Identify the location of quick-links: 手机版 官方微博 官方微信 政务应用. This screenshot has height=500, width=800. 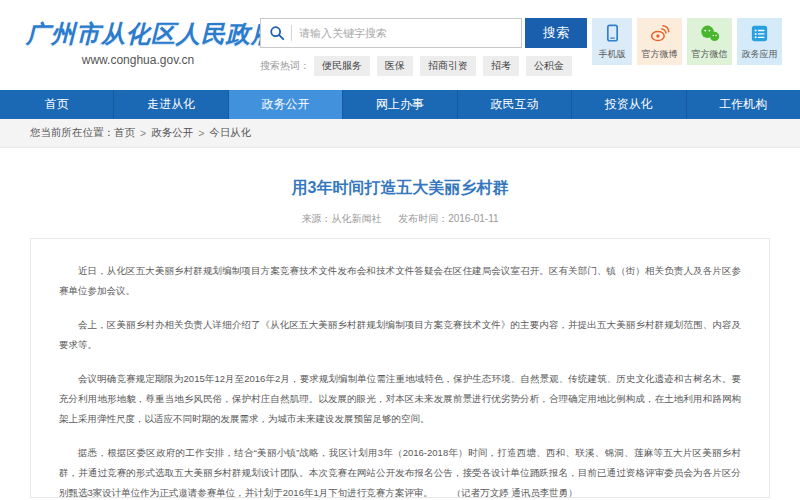
(684, 42).